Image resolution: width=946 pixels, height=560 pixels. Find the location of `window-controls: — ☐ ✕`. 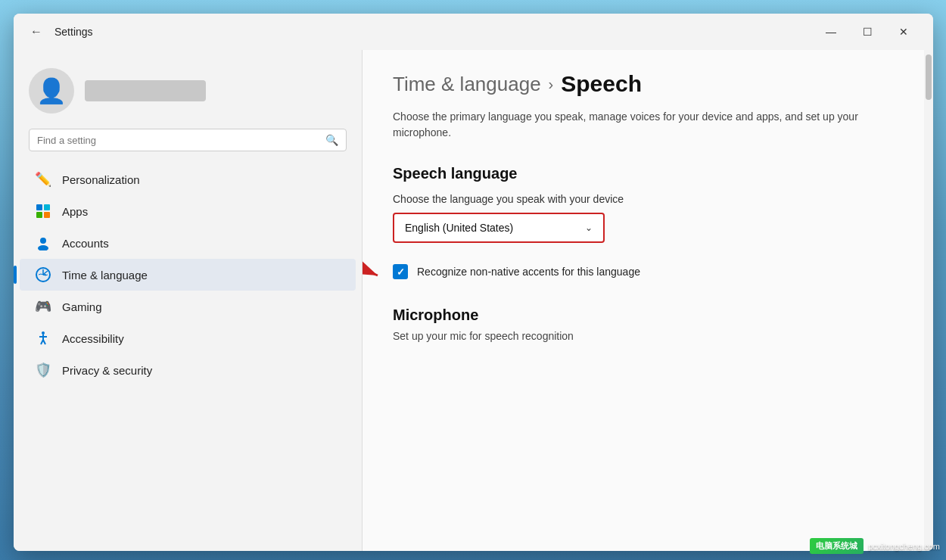

window-controls: — ☐ ✕ is located at coordinates (867, 32).